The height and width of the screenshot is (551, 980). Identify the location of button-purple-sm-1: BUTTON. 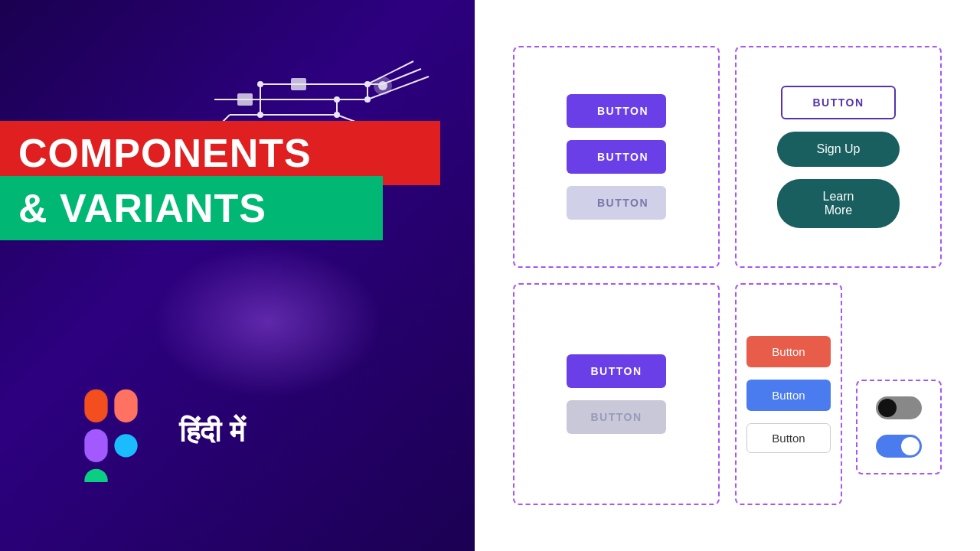
(616, 371).